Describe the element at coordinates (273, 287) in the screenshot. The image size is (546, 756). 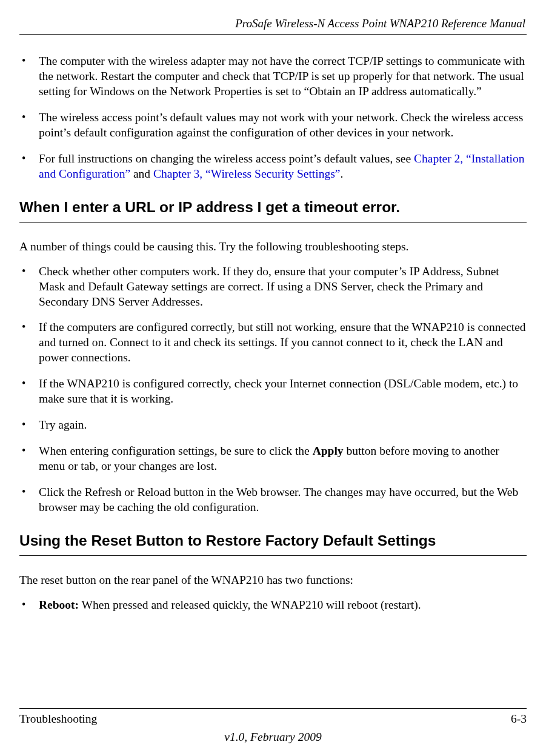
I see `list-item: Check whether other computers work. If t…` at that location.